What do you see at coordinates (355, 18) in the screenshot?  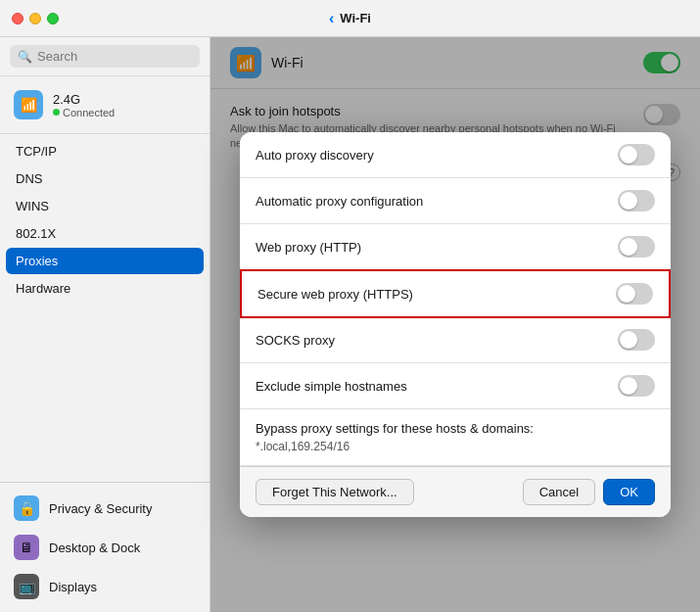 I see `title-text: Wi-Fi` at bounding box center [355, 18].